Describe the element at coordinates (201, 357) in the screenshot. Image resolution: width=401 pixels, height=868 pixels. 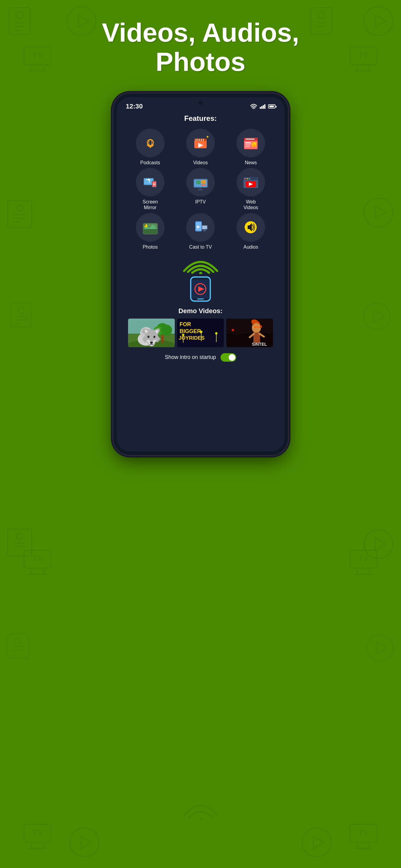
I see `toggle-row: Show intro on startup` at that location.